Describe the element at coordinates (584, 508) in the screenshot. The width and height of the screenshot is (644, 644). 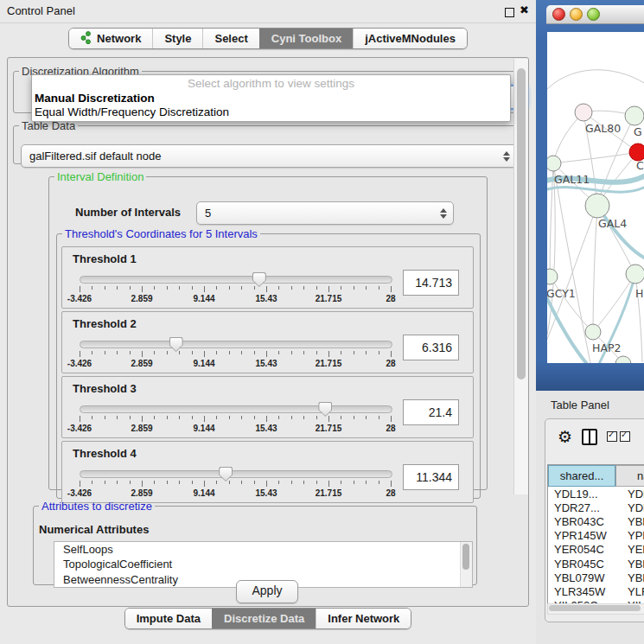
I see `cell-shared-name: YDR27...` at that location.